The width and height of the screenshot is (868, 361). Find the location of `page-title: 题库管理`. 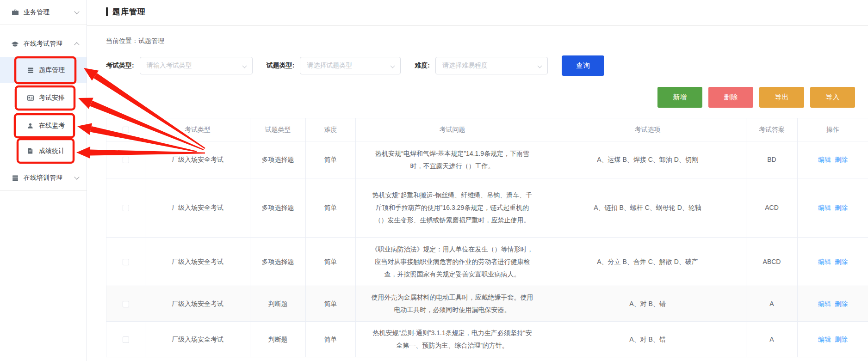

page-title: 题库管理 is located at coordinates (126, 12).